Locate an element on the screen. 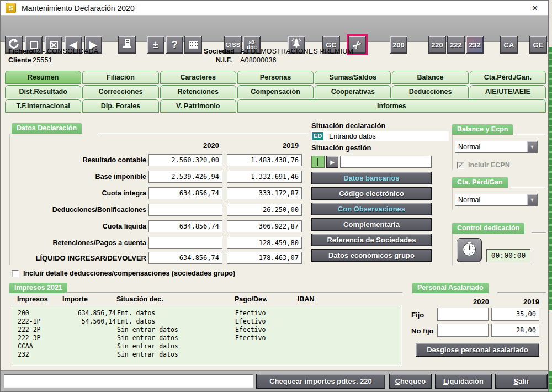  cuota-integra-2020 is located at coordinates (185, 193).